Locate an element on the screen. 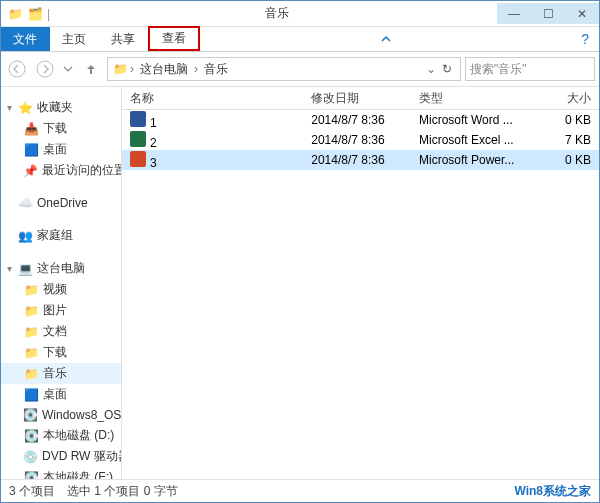 This screenshot has height=503, width=600. tree-homegroup: 👥 家庭组 is located at coordinates (61, 234).